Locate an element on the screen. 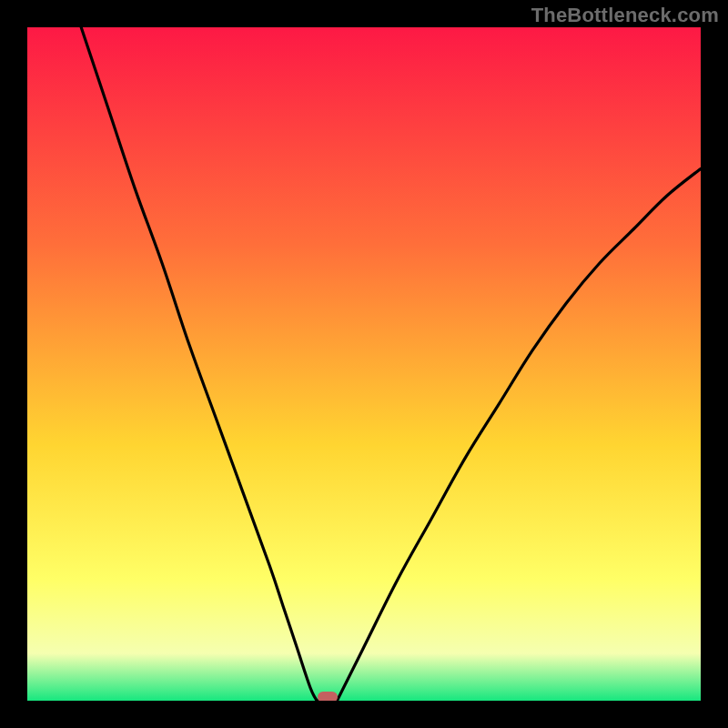 The width and height of the screenshot is (728, 728). bottleneck-marker is located at coordinates (328, 696).